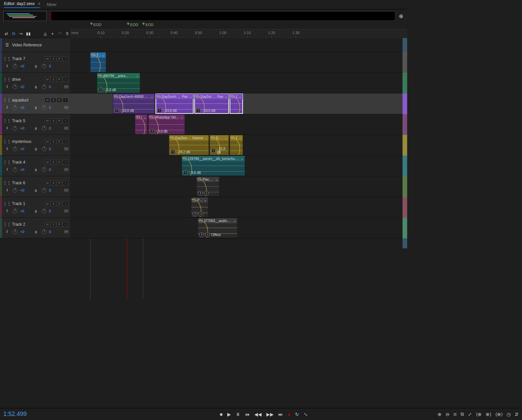 Image resolution: width=522 pixels, height=420 pixels. What do you see at coordinates (96, 25) in the screenshot?
I see `marker-0: EOD` at bounding box center [96, 25].